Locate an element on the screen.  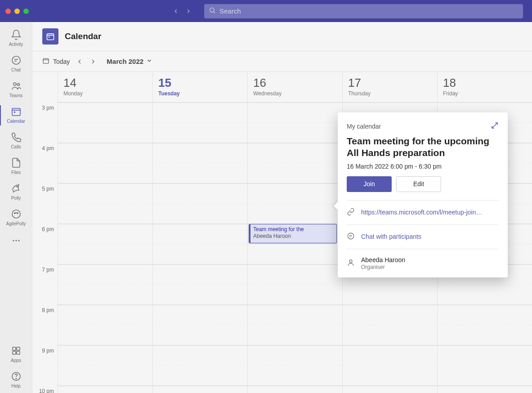
rail-item-chat: Chat is located at coordinates (16, 64).